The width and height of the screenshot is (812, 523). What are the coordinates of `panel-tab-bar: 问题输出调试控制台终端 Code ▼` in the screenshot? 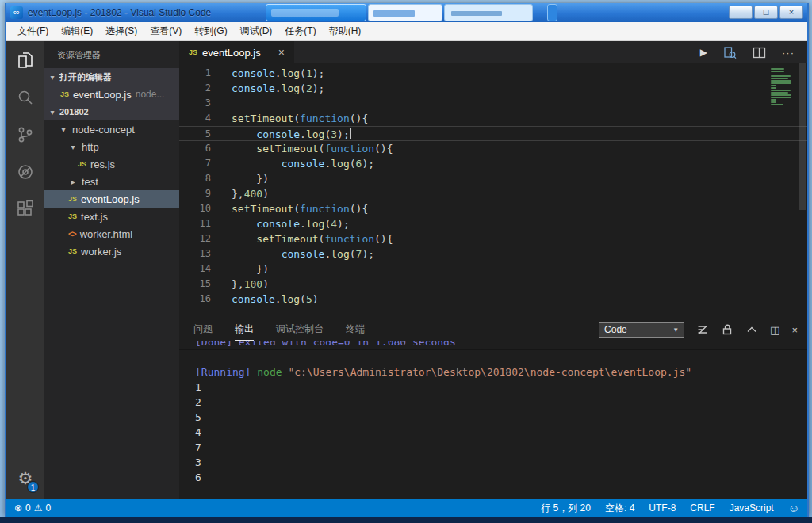 It's located at (493, 330).